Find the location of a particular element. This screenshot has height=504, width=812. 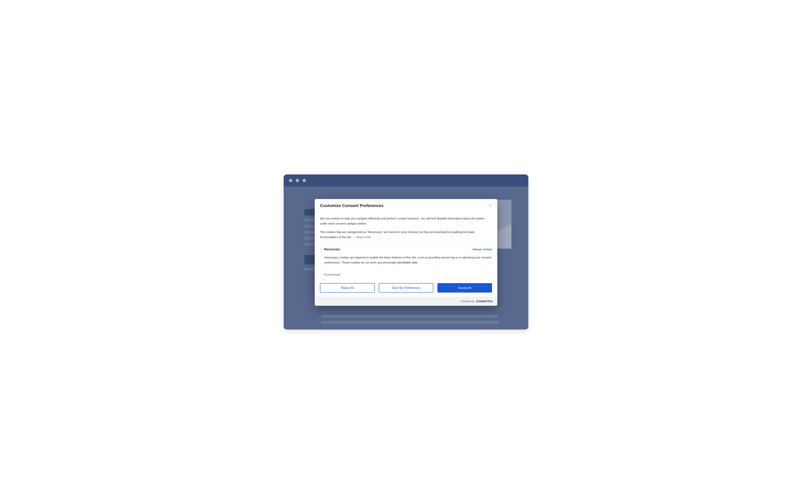

intro-paragraph-2-text: The cookies that are categorized as "Nec… is located at coordinates (397, 234).